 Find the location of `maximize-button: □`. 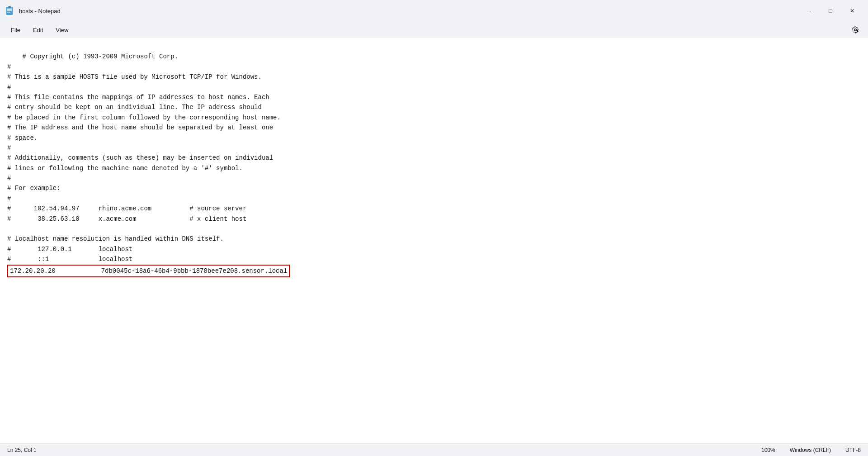

maximize-button: □ is located at coordinates (830, 11).